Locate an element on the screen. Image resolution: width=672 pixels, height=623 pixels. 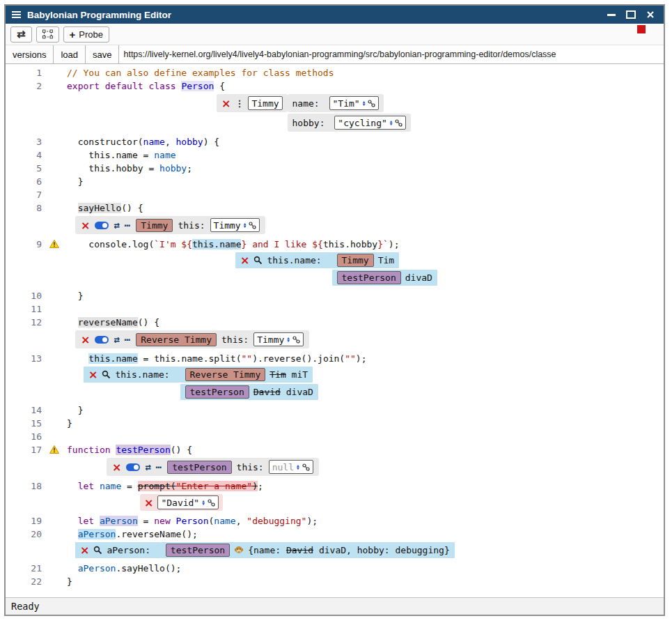
code-token: .reverseName(); is located at coordinates (156, 534).